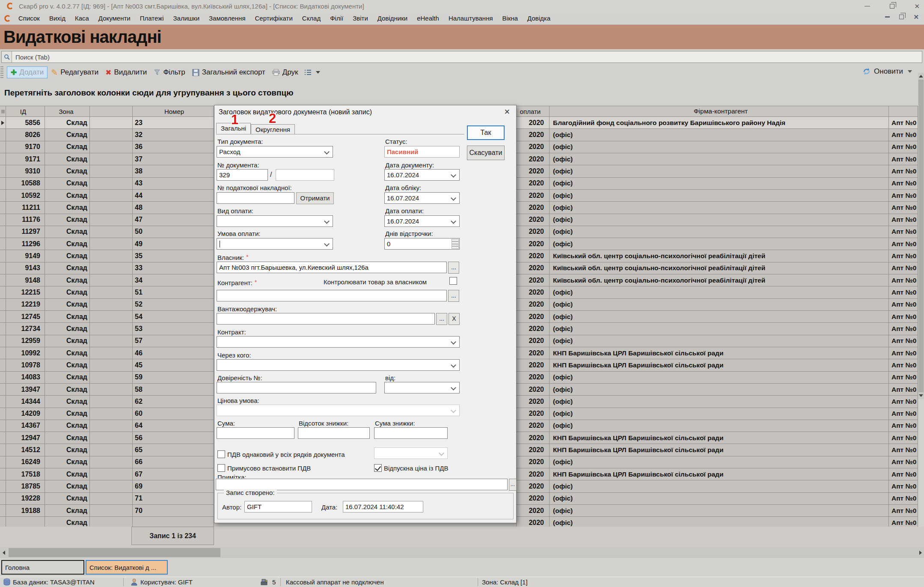 The width and height of the screenshot is (924, 587). Describe the element at coordinates (82, 18) in the screenshot. I see `menu-item: Каса` at that location.